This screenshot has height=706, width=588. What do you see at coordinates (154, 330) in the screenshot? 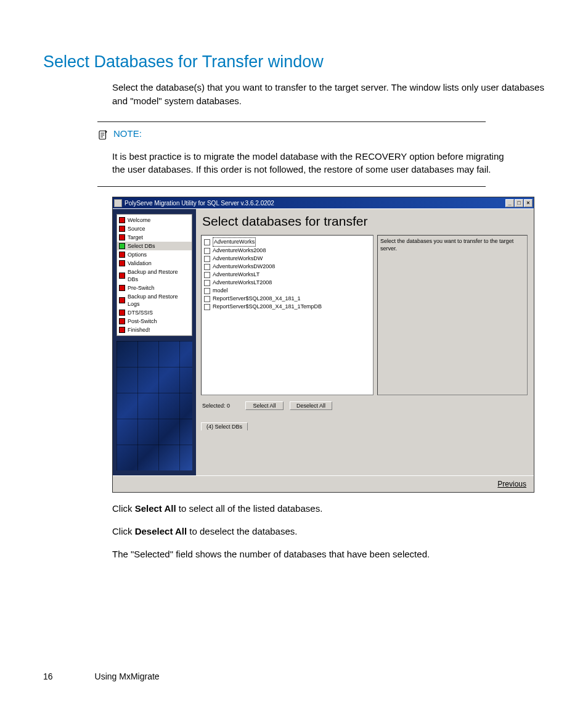
I see `wizard-step: Finished!` at bounding box center [154, 330].